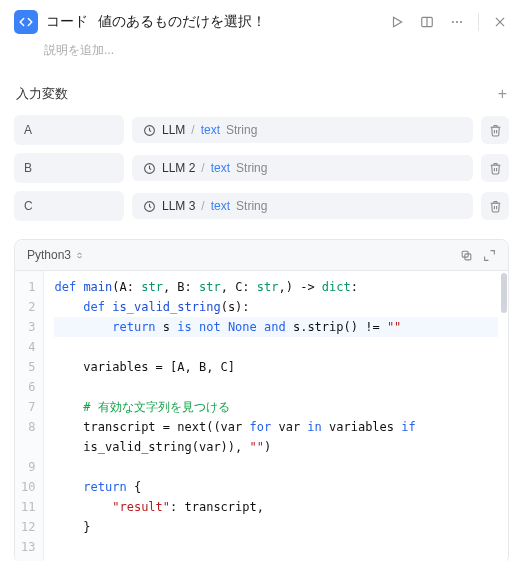 The width and height of the screenshot is (523, 561). What do you see at coordinates (302, 130) in the screenshot?
I see `variable-value-selector: LLM/text String` at bounding box center [302, 130].